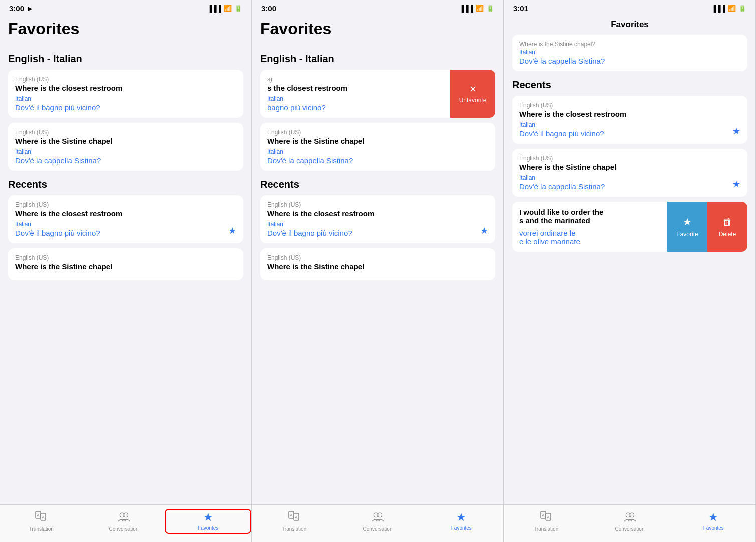  I want to click on recent-card-2-2: English (US) Where is the Sistine chapel, so click(378, 264).